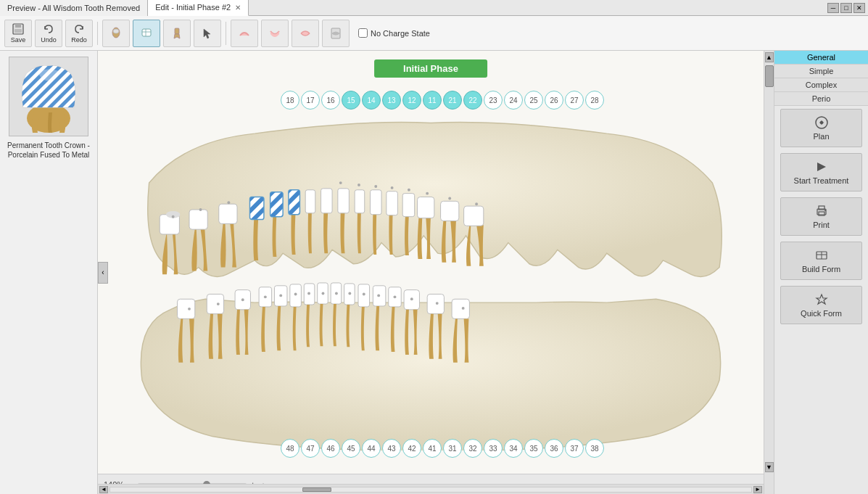 The image size is (868, 494). Describe the element at coordinates (371, 448) in the screenshot. I see `tooth-44: 44` at that location.